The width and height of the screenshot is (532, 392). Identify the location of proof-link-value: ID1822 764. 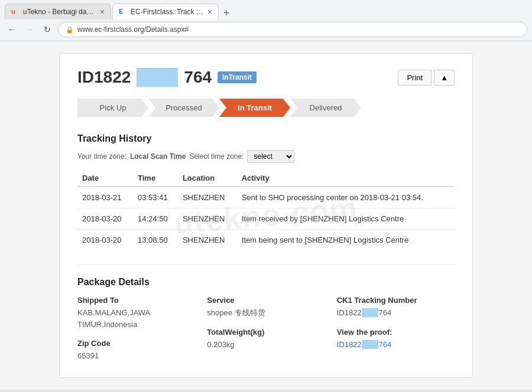
(396, 345).